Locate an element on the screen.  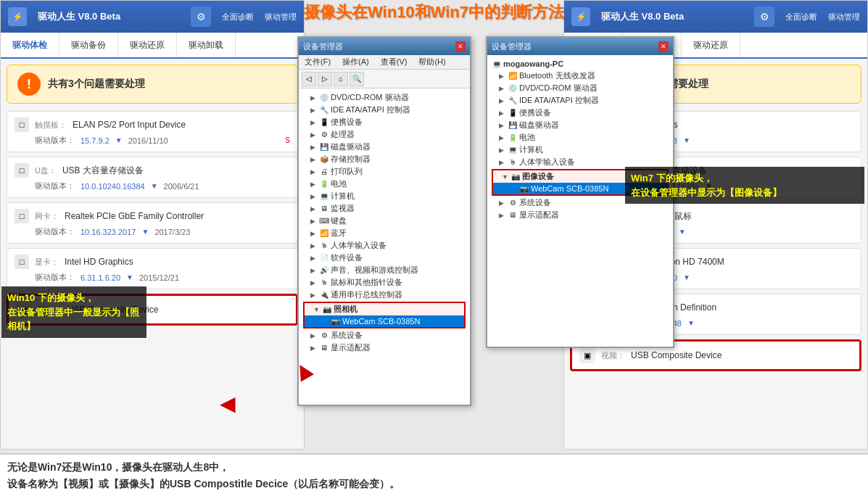
gpu-dropdown-left: ▼ is located at coordinates (130, 277).